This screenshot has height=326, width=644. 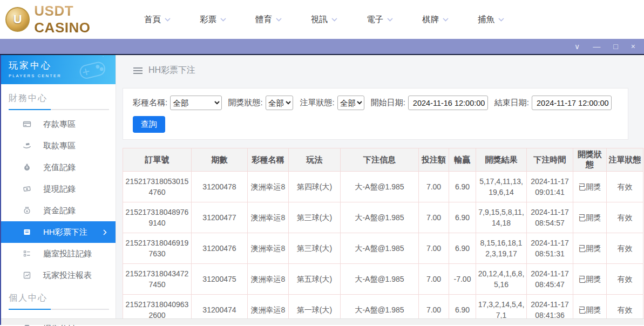 I want to click on sidebar-item-hall-bet-records: 廳室投註記錄, so click(x=58, y=254).